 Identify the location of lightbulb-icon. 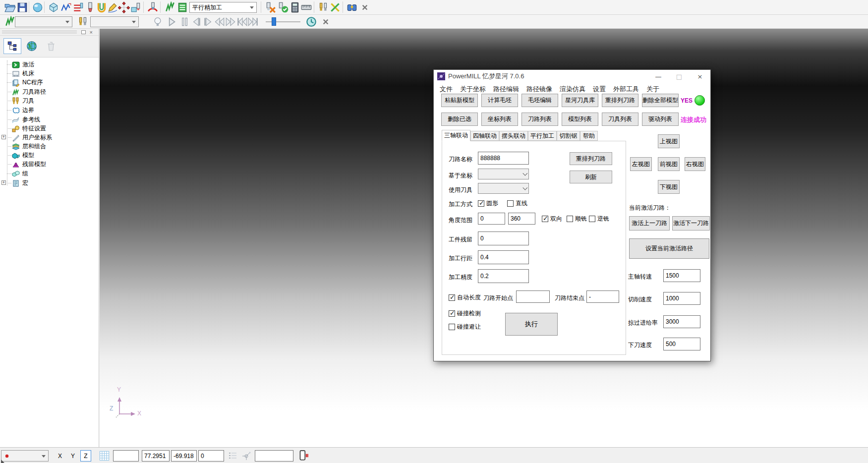
(158, 22).